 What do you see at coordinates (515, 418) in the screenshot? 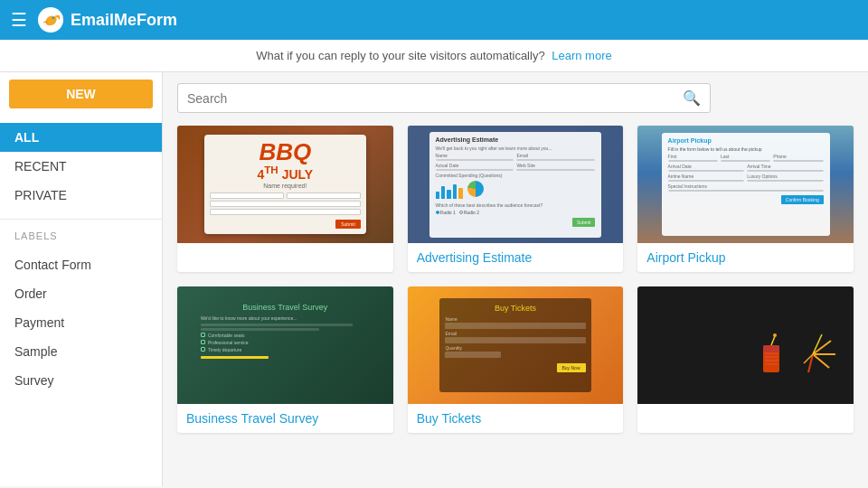
I see `template-title-buy-tickets: Buy Tickets` at bounding box center [515, 418].